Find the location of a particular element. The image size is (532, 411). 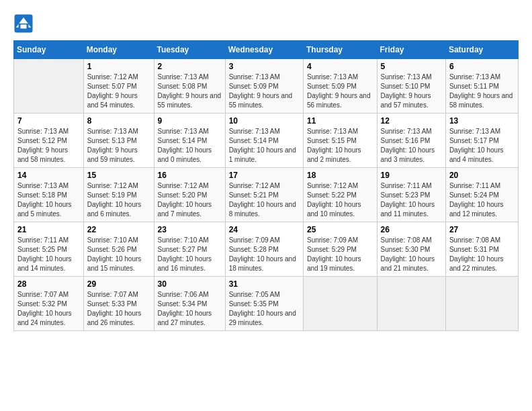

day-info: Sunrise: 7:12 AMSunset: 5:19 PMDaylight:… is located at coordinates (119, 200).